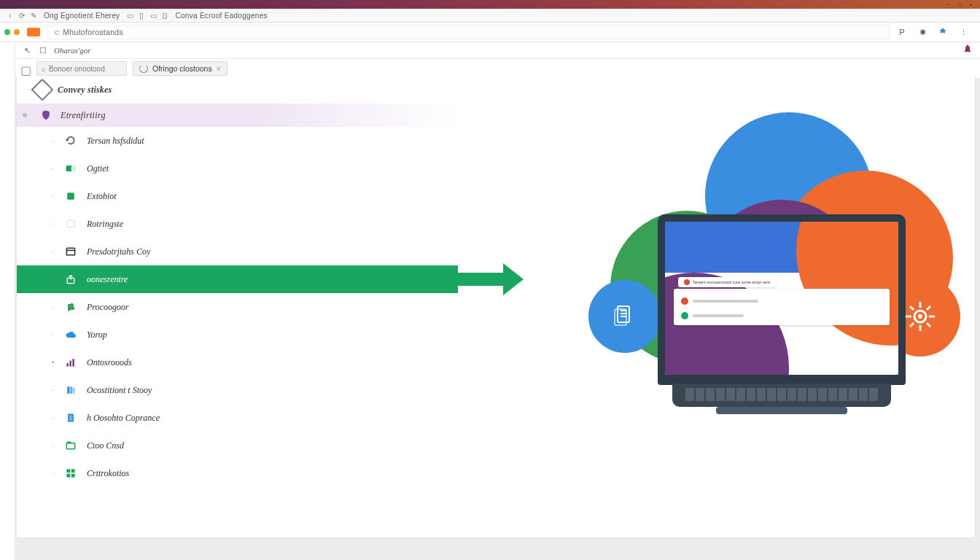 This screenshot has height=560, width=980. What do you see at coordinates (920, 316) in the screenshot?
I see `gear-icon` at bounding box center [920, 316].